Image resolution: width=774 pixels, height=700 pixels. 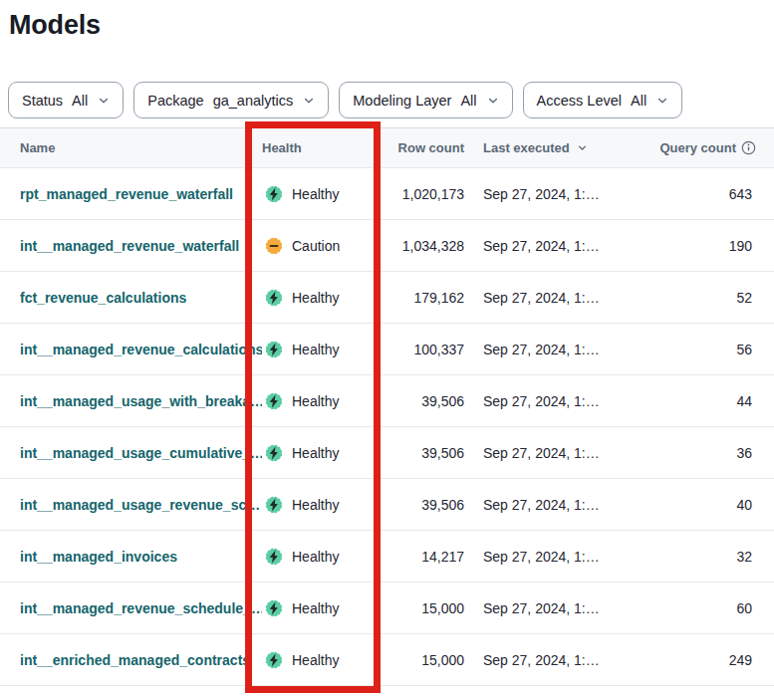 What do you see at coordinates (99, 557) in the screenshot?
I see `model-link: int__managed_invoices` at bounding box center [99, 557].